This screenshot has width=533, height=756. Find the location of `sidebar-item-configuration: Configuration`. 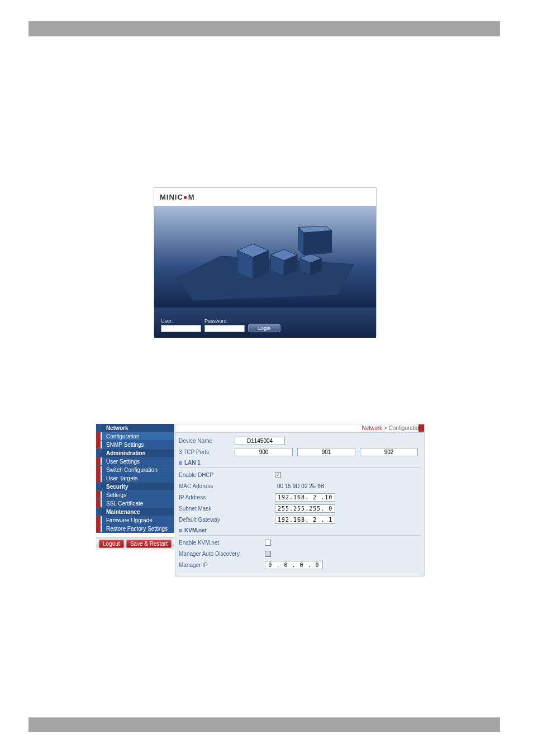

sidebar-item-configuration: Configuration is located at coordinates (135, 436).